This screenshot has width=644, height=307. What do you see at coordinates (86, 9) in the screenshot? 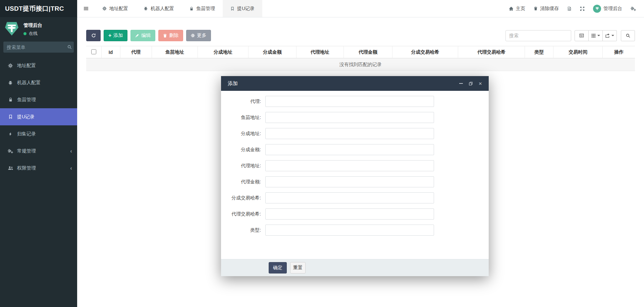
I see `sidebar-toggle-button` at bounding box center [86, 9].